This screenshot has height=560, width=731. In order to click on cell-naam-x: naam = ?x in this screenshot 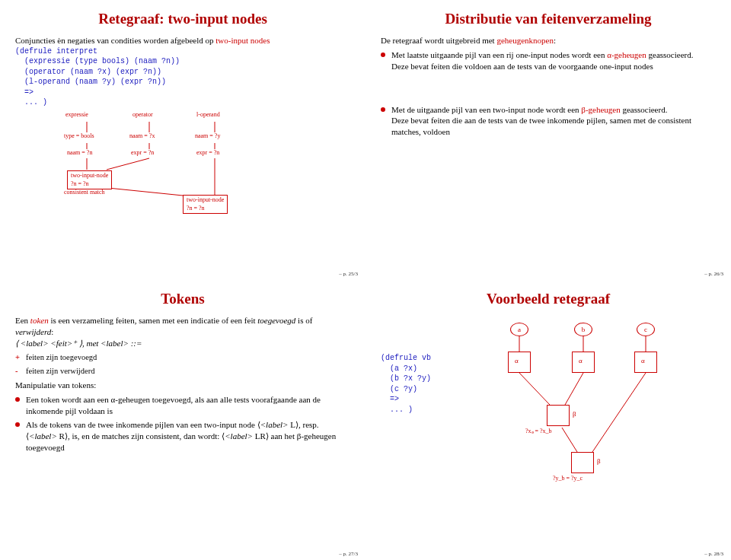, I will do `click(142, 137)`.